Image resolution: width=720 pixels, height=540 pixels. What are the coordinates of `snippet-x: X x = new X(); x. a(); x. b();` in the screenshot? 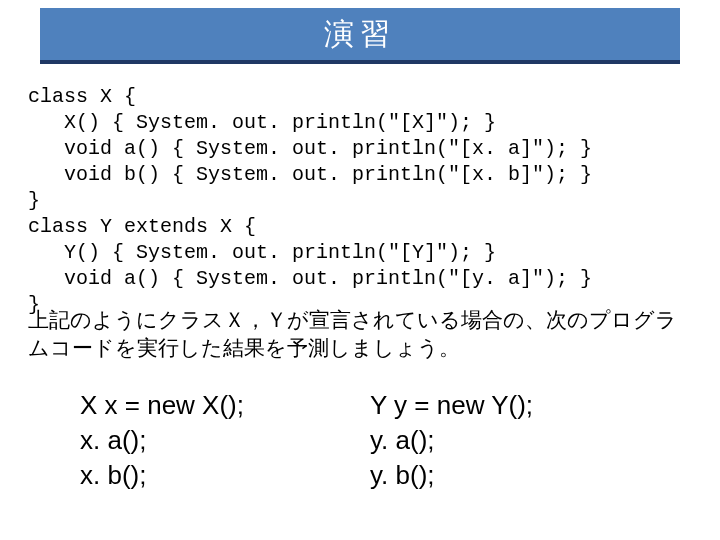 It's located at (225, 440).